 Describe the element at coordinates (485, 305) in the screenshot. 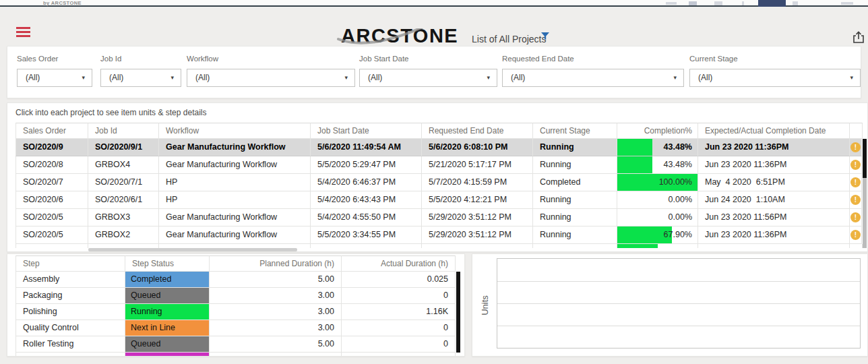

I see `y-axis-label: Units` at that location.